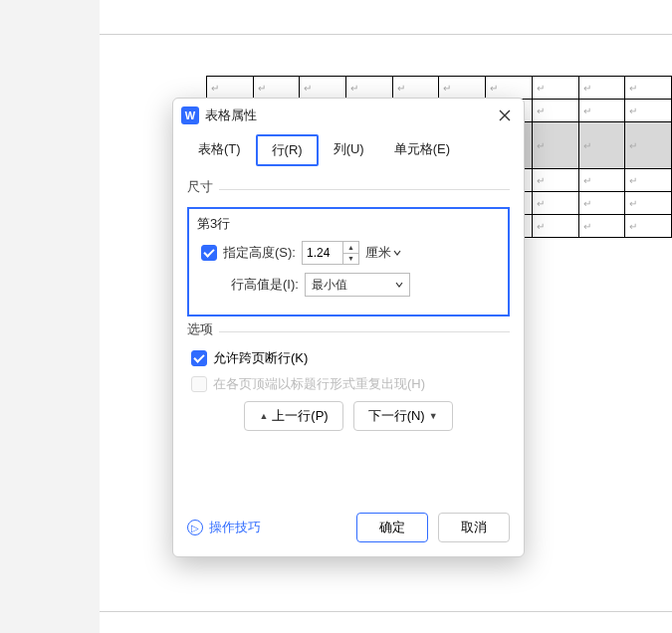  Describe the element at coordinates (219, 150) in the screenshot. I see `tab-table: 表格(T)` at that location.